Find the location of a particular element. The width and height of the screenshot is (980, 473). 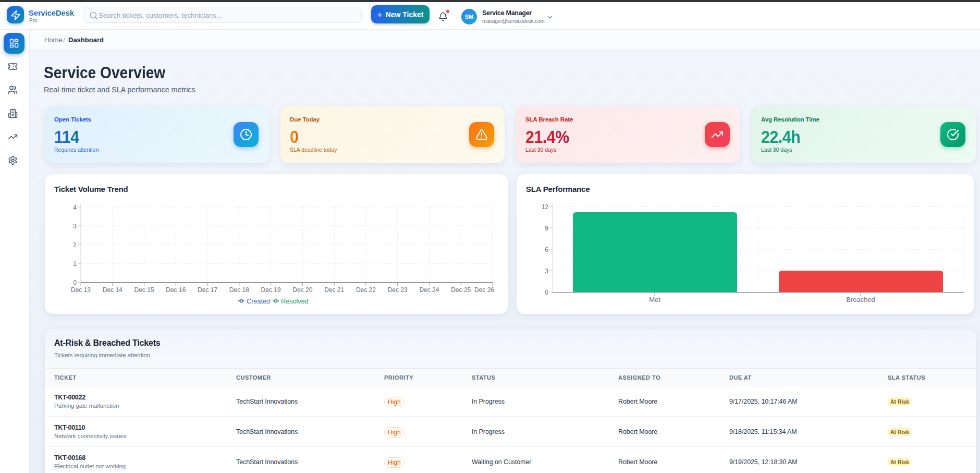

svg-text: Dec 23 is located at coordinates (398, 290).